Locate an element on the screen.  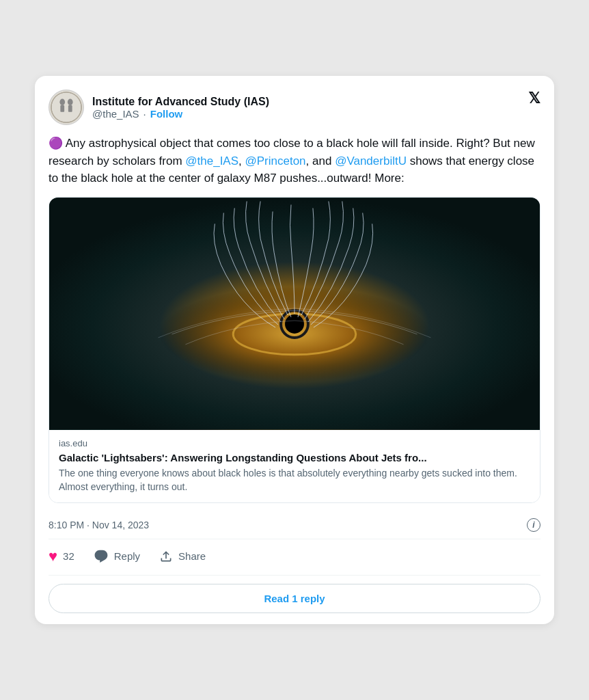
read-replies-button: Read 1 reply is located at coordinates (294, 599).